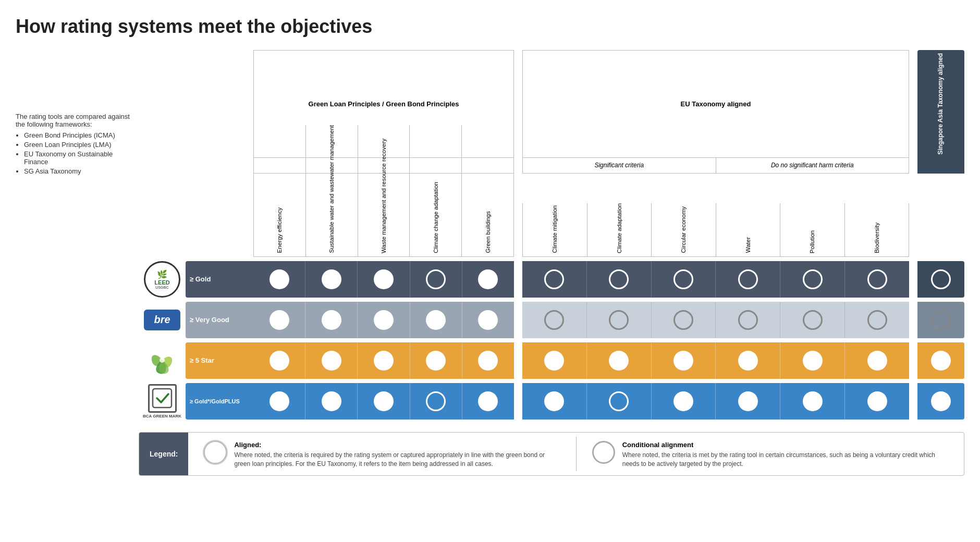 The height and width of the screenshot is (542, 980). What do you see at coordinates (619, 166) in the screenshot?
I see `eu-significant-header: Significant criteria` at bounding box center [619, 166].